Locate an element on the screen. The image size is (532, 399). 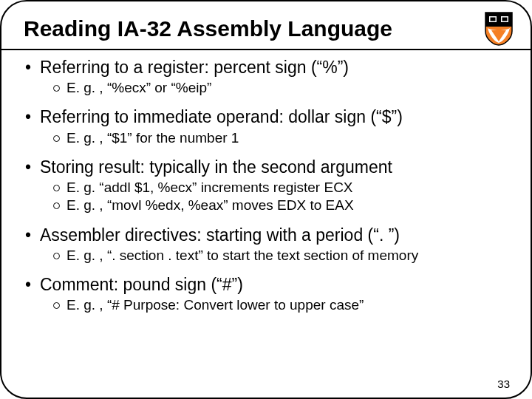
sub-bullet-text: E. g. , “$1” for the number 1 is located at coordinates (283, 138).